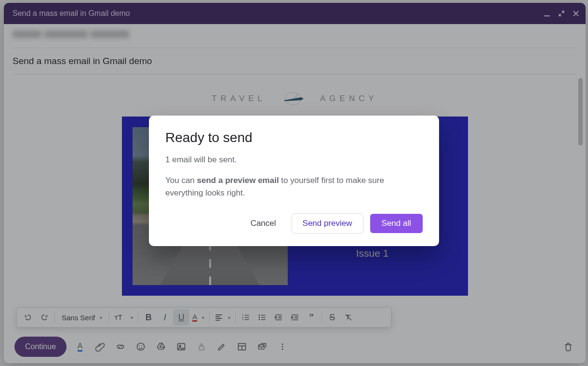 The image size is (588, 366). Describe the element at coordinates (396, 223) in the screenshot. I see `send-all-button: Send all` at that location.